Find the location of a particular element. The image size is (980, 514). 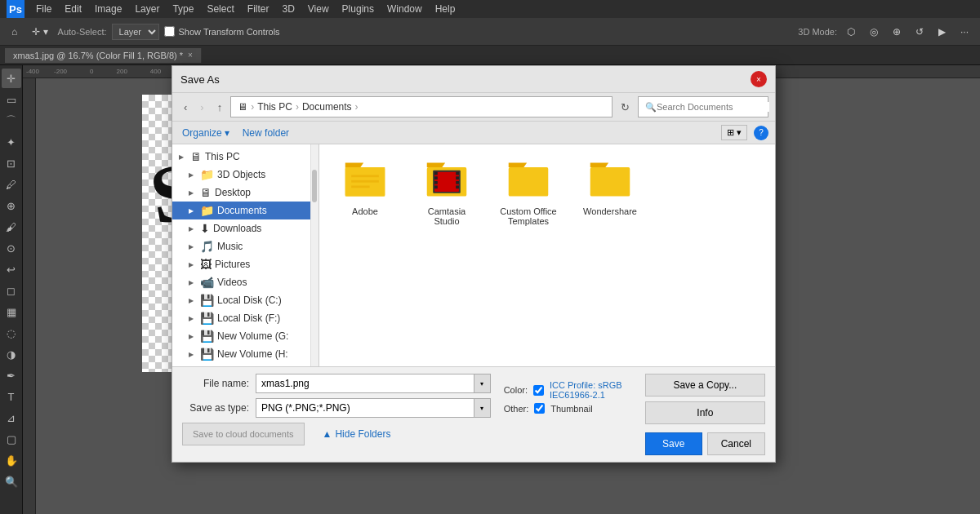

more-btn: ··· is located at coordinates (964, 32).